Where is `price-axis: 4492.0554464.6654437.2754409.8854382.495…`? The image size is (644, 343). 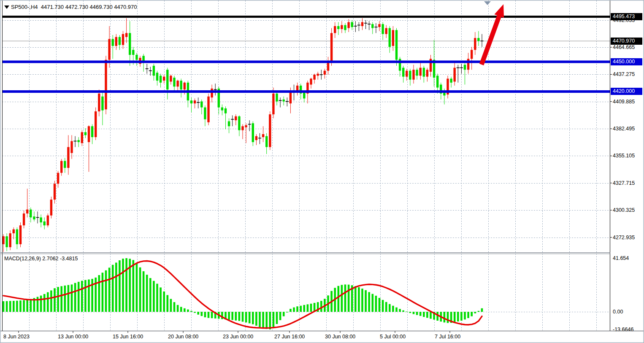 price-axis: 4492.0554464.6654437.2754409.8854382.495… is located at coordinates (627, 165).